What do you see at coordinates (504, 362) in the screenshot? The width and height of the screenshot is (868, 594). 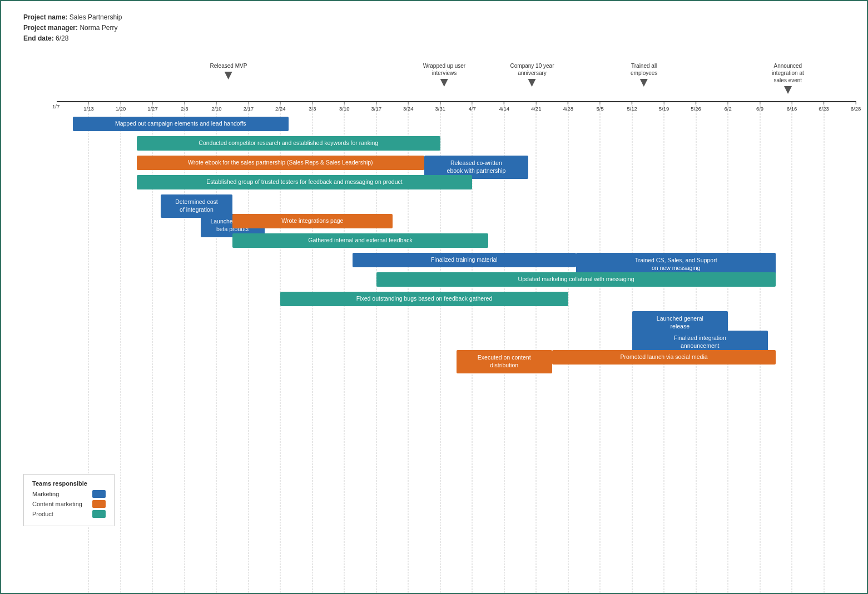 I see `gantt-bar-bar14: Executed on content distribution` at bounding box center [504, 362].